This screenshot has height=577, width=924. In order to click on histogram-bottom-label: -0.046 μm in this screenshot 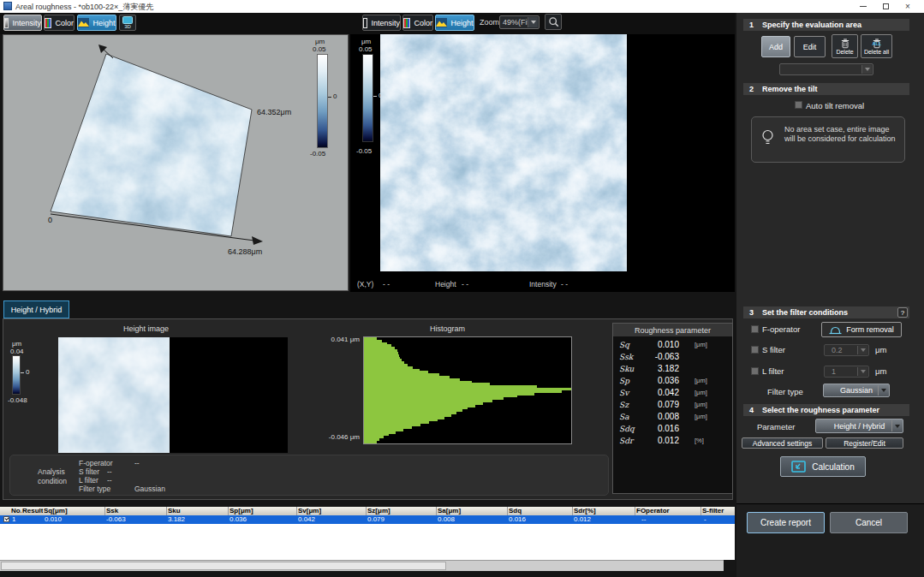, I will do `click(343, 437)`.